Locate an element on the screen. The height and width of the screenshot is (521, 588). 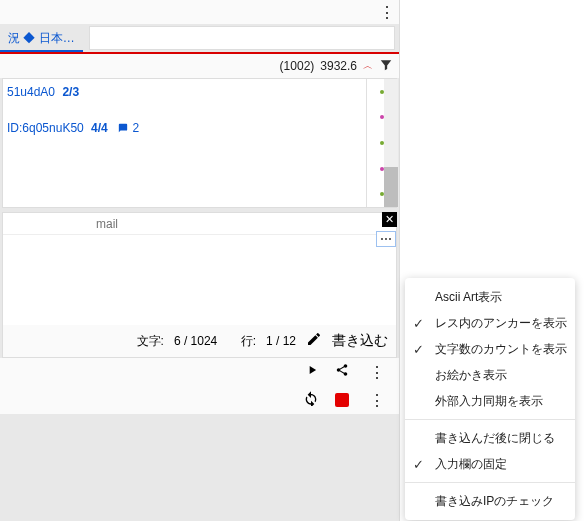
menu-item-external-sync: 外部入力同期を表示 is located at coordinates (490, 401).